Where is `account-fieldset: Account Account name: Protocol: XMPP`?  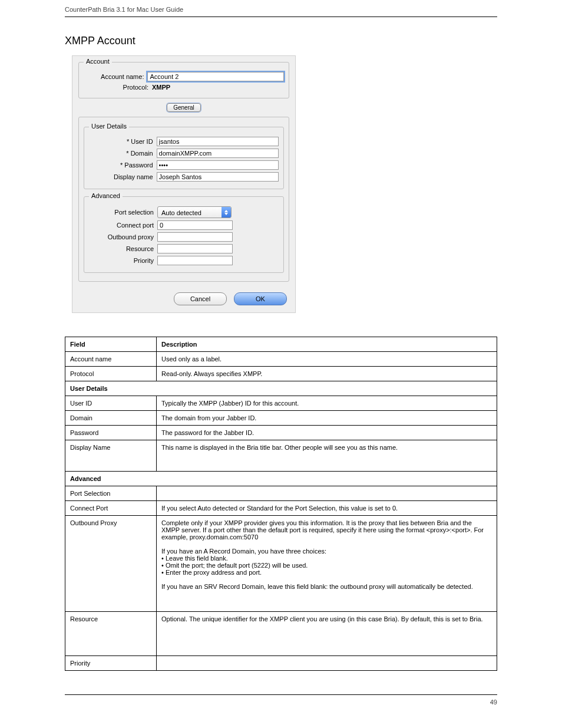 account-fieldset: Account Account name: Protocol: XMPP is located at coordinates (184, 80).